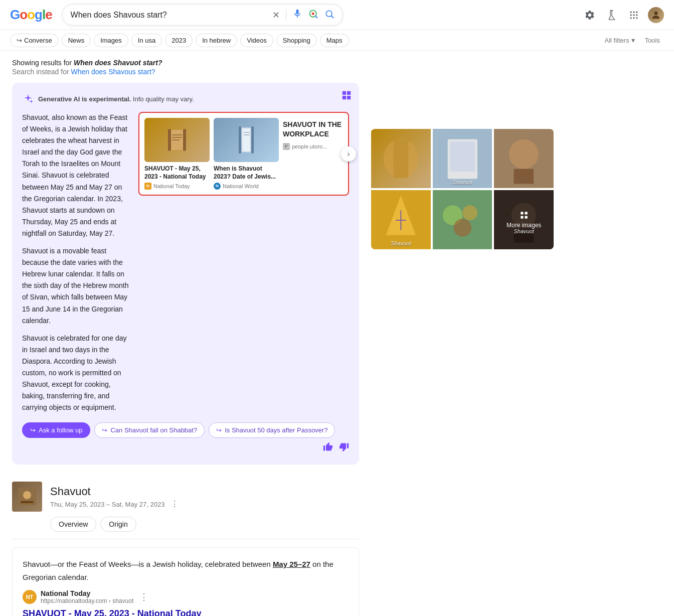 The image size is (674, 616). Describe the element at coordinates (113, 72) in the screenshot. I see `search-original-link: When does Shavous start?` at that location.